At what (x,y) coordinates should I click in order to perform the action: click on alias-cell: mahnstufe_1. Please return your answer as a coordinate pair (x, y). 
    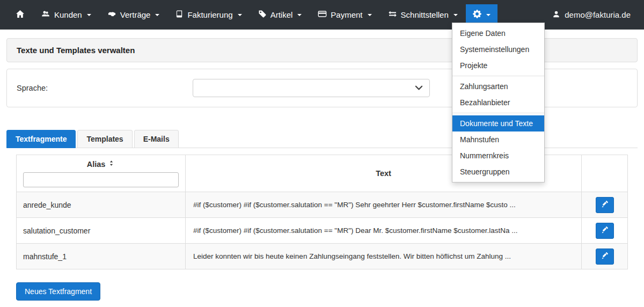
    Looking at the image, I should click on (101, 257).